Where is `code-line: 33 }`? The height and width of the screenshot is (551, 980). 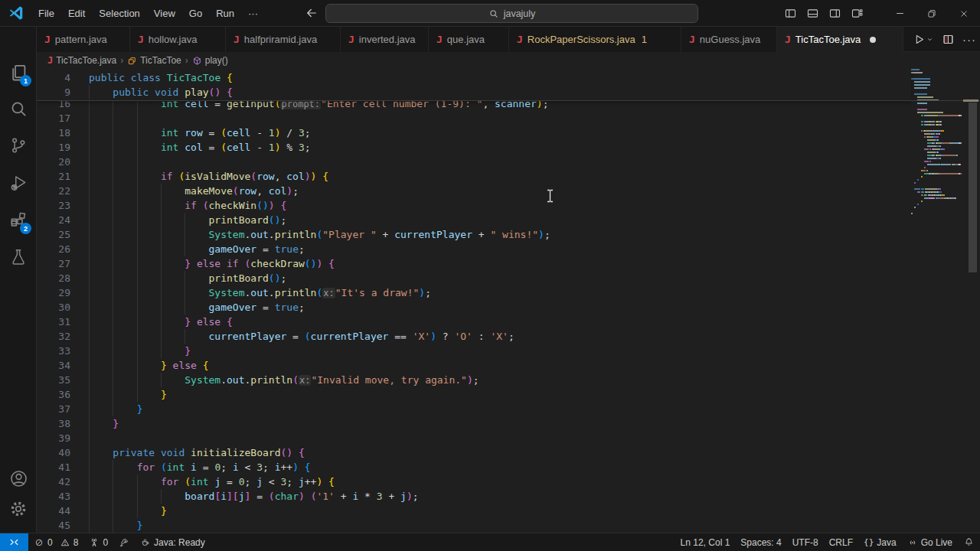 code-line: 33 } is located at coordinates (473, 350).